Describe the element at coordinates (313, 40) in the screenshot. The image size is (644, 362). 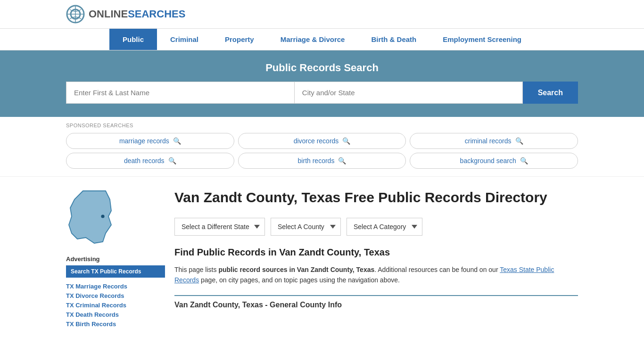
I see `nav-marriage-divorce: Marriage & Divorce` at that location.